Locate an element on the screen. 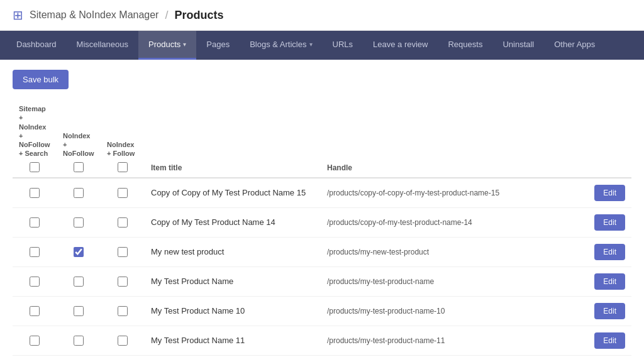  save-bulk-button: Save bulk is located at coordinates (40, 79).